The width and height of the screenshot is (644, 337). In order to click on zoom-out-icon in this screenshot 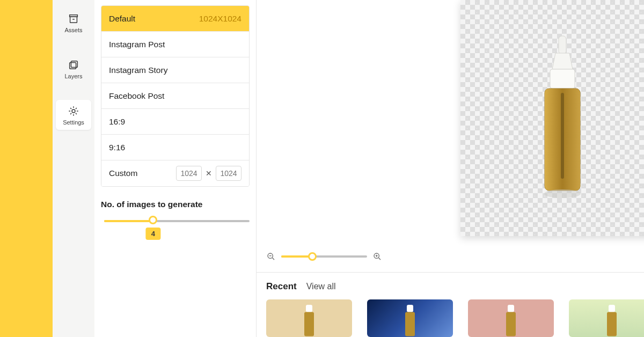, I will do `click(271, 257)`.